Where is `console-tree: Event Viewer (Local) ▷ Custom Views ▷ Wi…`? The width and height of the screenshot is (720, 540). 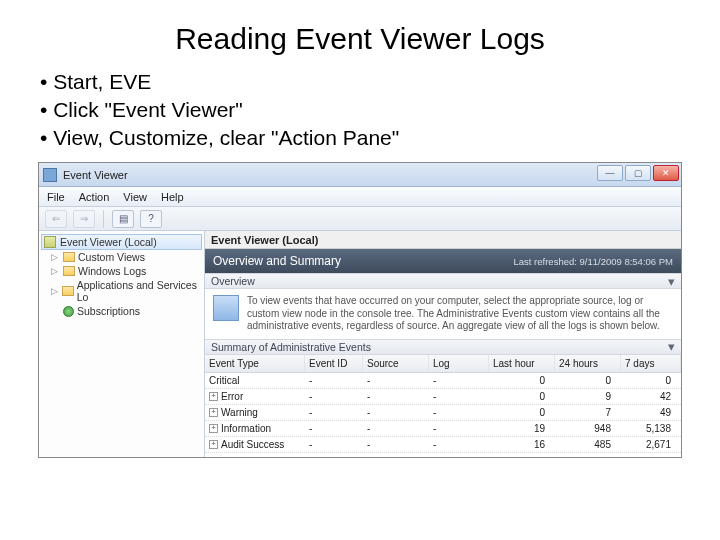 console-tree: Event Viewer (Local) ▷ Custom Views ▷ Wi… is located at coordinates (122, 344).